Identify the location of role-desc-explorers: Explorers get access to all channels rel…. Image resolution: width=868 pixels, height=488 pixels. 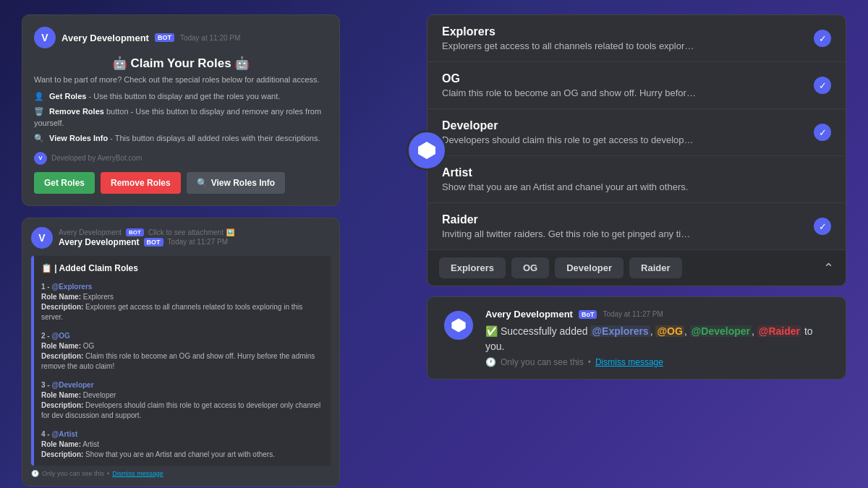
(628, 46).